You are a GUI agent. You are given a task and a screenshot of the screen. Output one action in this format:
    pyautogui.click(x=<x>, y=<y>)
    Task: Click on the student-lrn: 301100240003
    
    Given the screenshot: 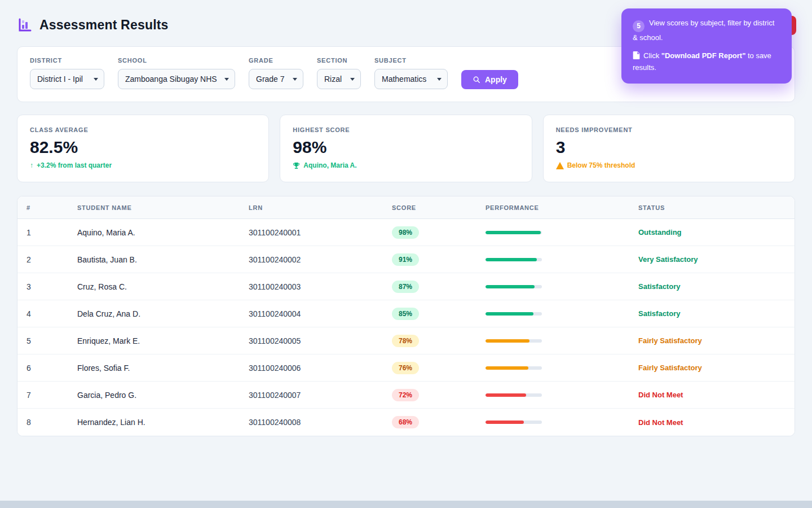 What is the action you would take?
    pyautogui.click(x=320, y=287)
    